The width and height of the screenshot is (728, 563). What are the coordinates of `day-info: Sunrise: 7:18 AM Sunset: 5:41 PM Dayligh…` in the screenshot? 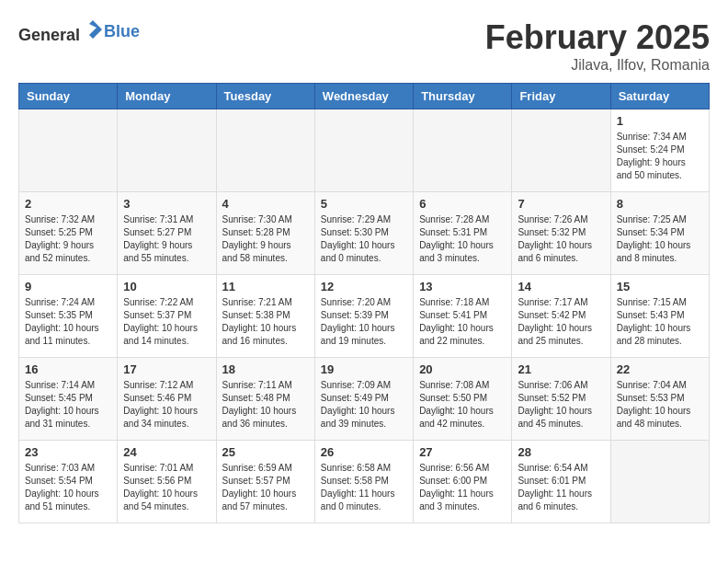 It's located at (462, 322).